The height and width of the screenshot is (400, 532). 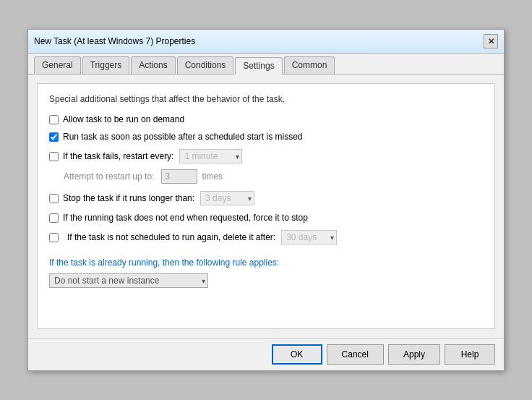 I want to click on tab-actions: Actions, so click(x=153, y=65).